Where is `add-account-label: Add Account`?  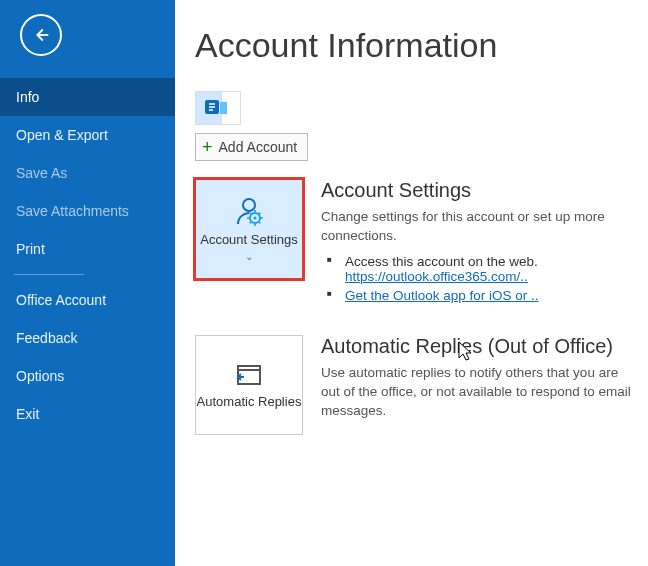
add-account-label: Add Account is located at coordinates (258, 147).